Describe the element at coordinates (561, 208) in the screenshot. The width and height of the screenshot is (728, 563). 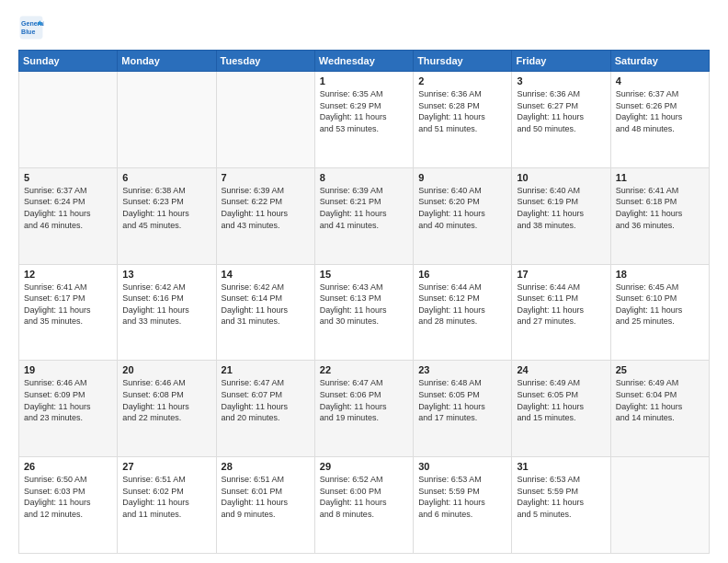
I see `cell-detail: Sunrise: 6:40 AMSunset: 6:19 PMDaylight:…` at that location.